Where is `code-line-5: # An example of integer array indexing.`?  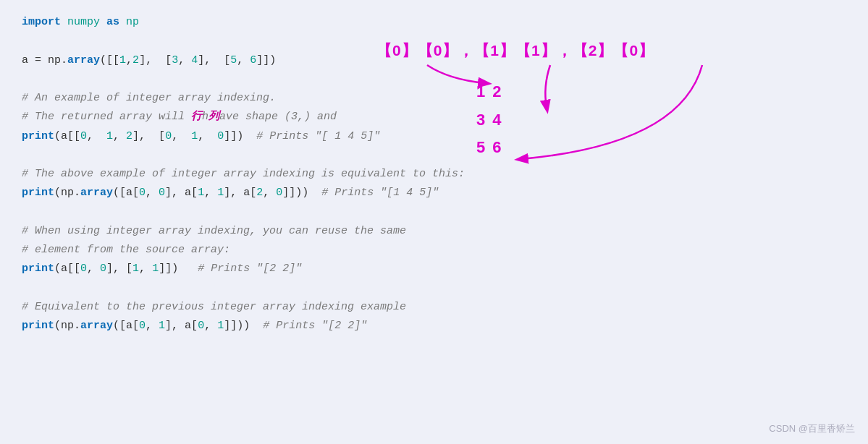 code-line-5: # An example of integer array indexing. is located at coordinates (434, 98).